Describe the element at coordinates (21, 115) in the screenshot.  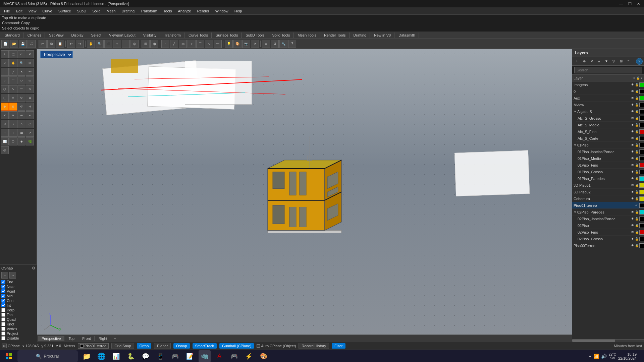
I see `tool-extend: ⇥` at that location.